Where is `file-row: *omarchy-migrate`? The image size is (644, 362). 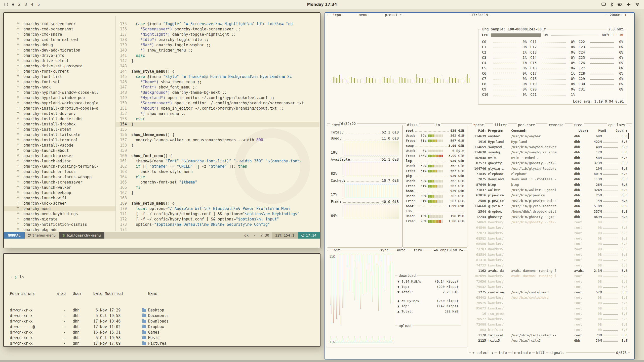
file-row: *omarchy-migrate is located at coordinates (60, 219).